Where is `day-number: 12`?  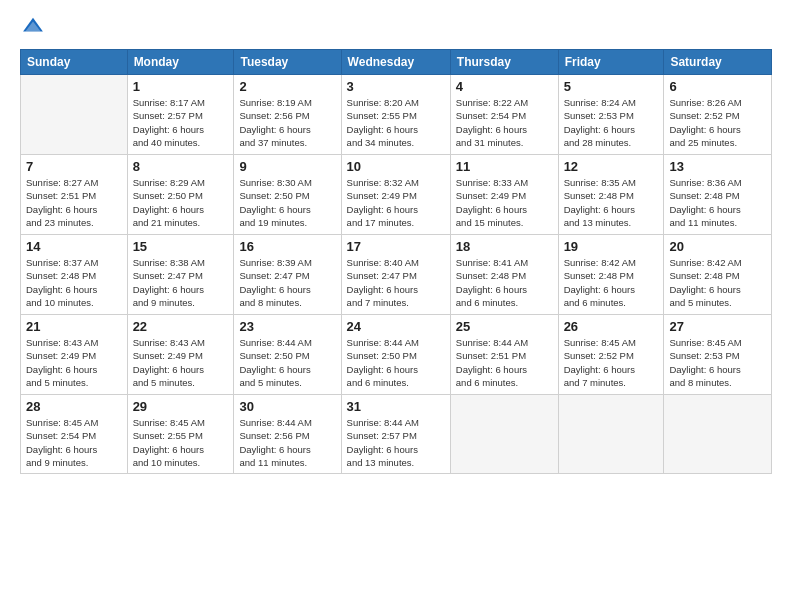
day-number: 12 is located at coordinates (612, 166).